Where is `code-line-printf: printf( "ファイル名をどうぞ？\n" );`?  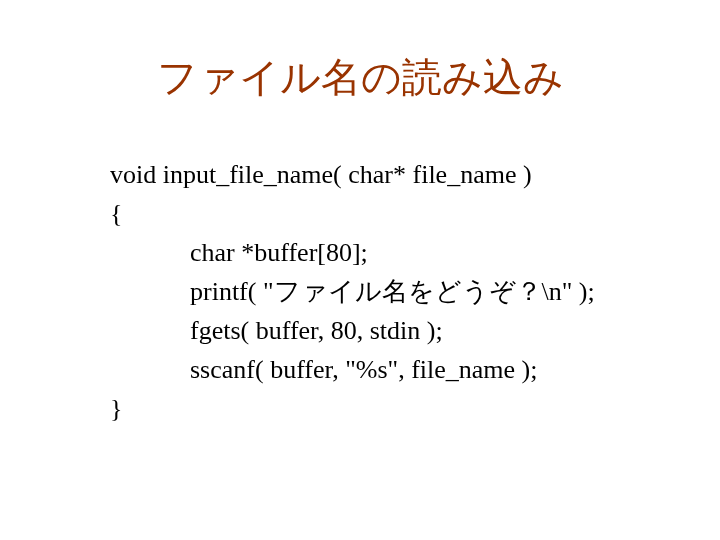
code-line-printf: printf( "ファイル名をどうぞ？\n" ); is located at coordinates (385, 292).